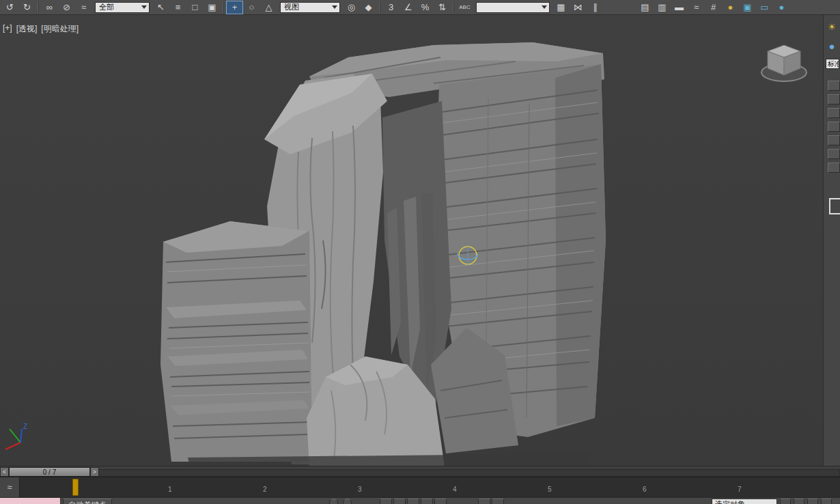  I want to click on undo-icon: ↺, so click(10, 8).